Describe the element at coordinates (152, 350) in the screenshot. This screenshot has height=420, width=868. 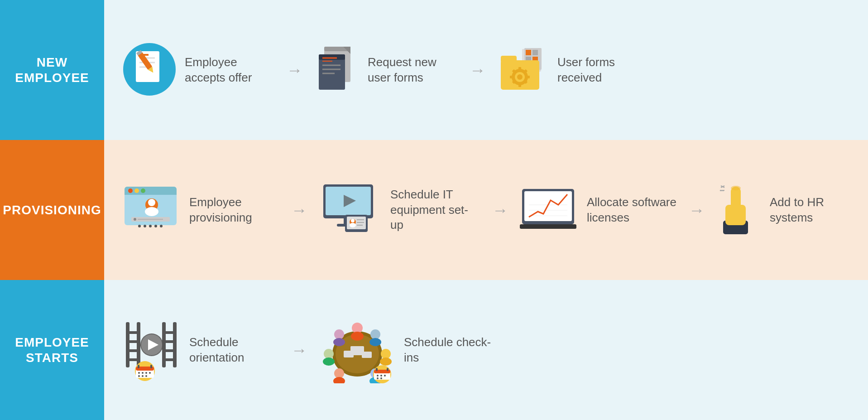
I see `orientation-icon` at that location.